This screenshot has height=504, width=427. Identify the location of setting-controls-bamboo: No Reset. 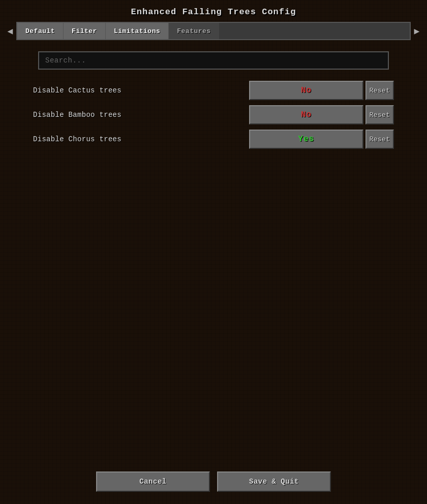
(321, 115).